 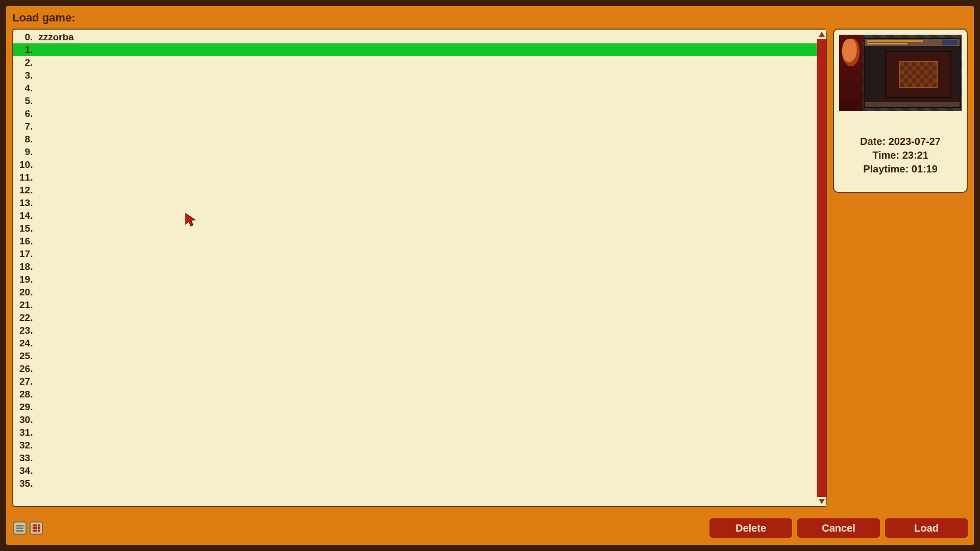 I want to click on scroll-down-icon, so click(x=822, y=502).